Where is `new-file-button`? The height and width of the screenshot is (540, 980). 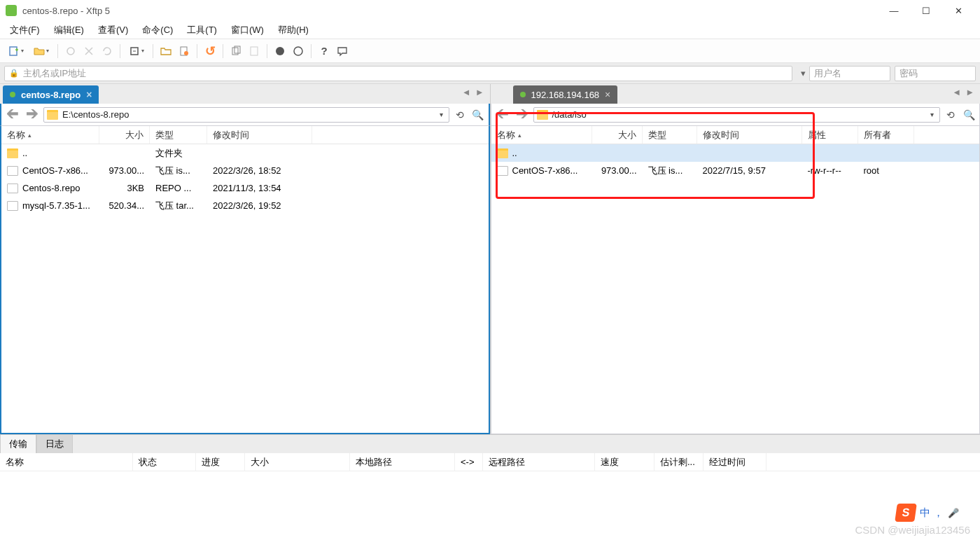 new-file-button is located at coordinates (184, 51).